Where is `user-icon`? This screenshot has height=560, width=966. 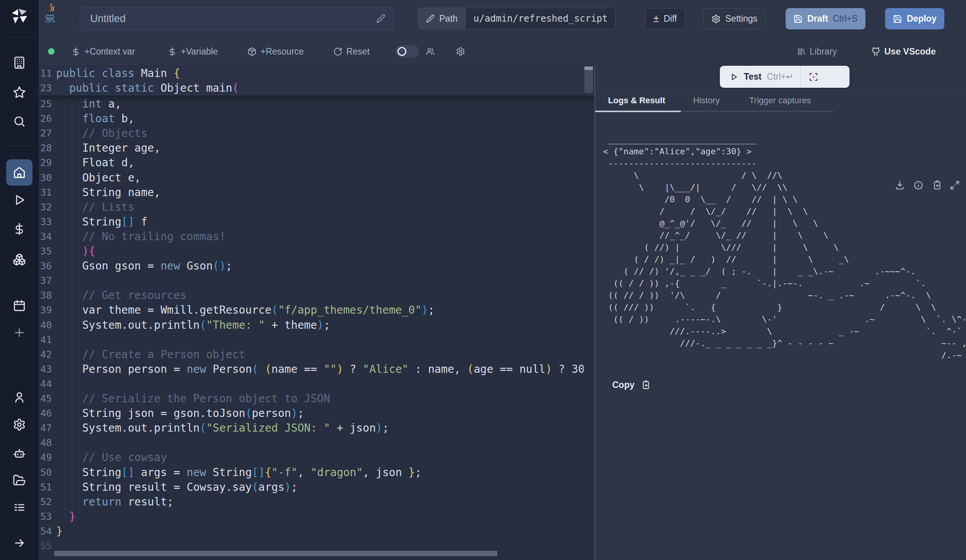
user-icon is located at coordinates (19, 397).